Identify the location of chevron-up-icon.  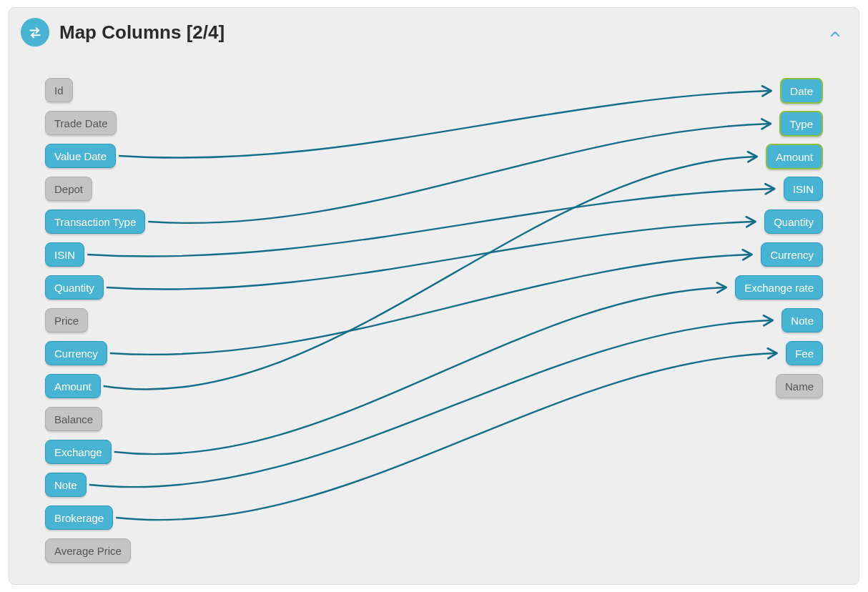
(835, 34).